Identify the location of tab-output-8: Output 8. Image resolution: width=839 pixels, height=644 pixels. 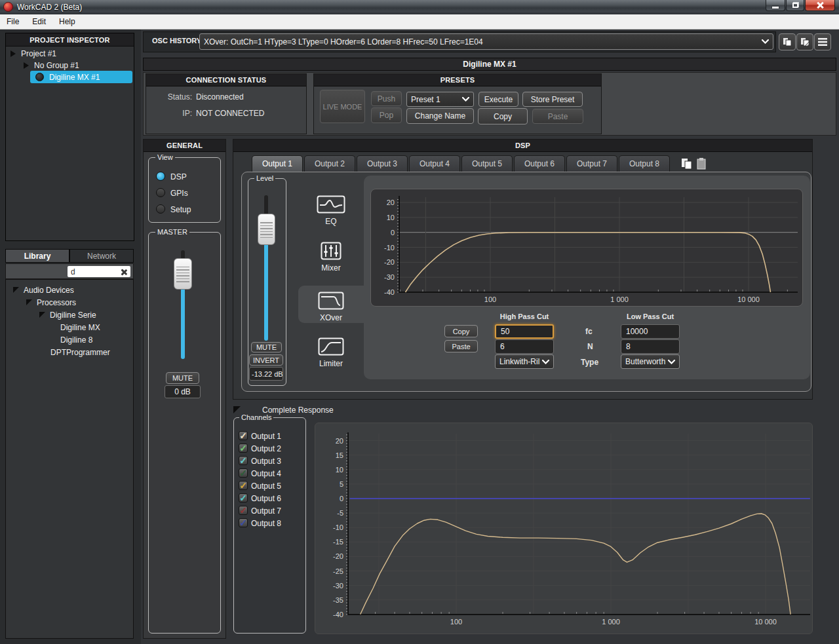
(644, 164).